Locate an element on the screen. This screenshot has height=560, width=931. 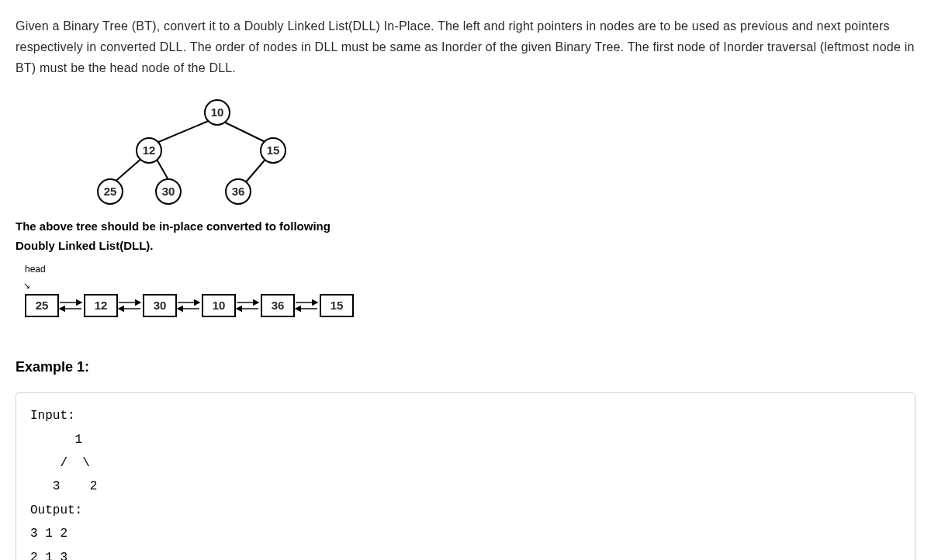
tree-node-leftleft: 25 is located at coordinates (110, 192).